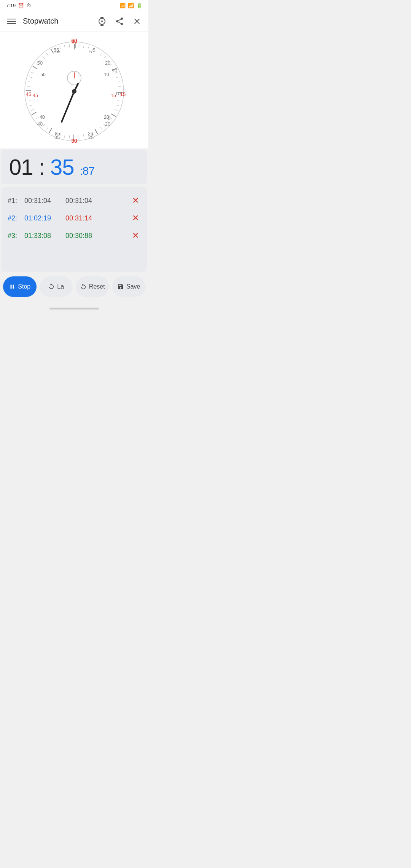  I want to click on close-button, so click(137, 21).